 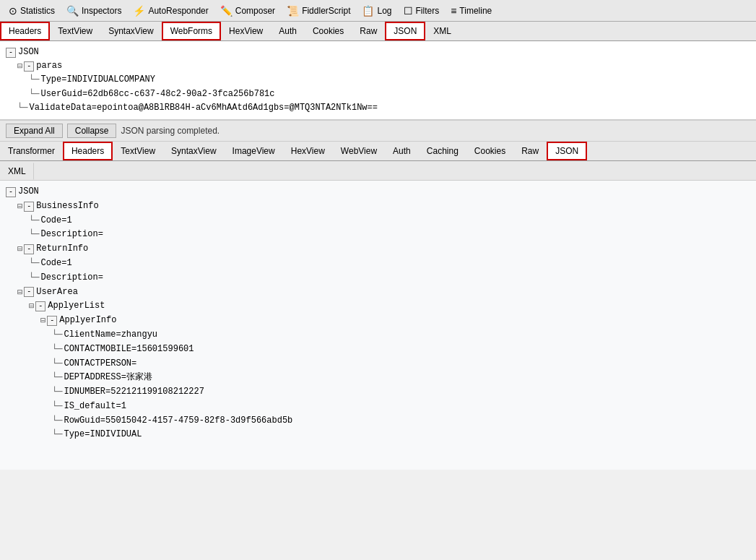 I want to click on menu-fiddlerscript: 📜 FiddlerScript, so click(x=318, y=10).